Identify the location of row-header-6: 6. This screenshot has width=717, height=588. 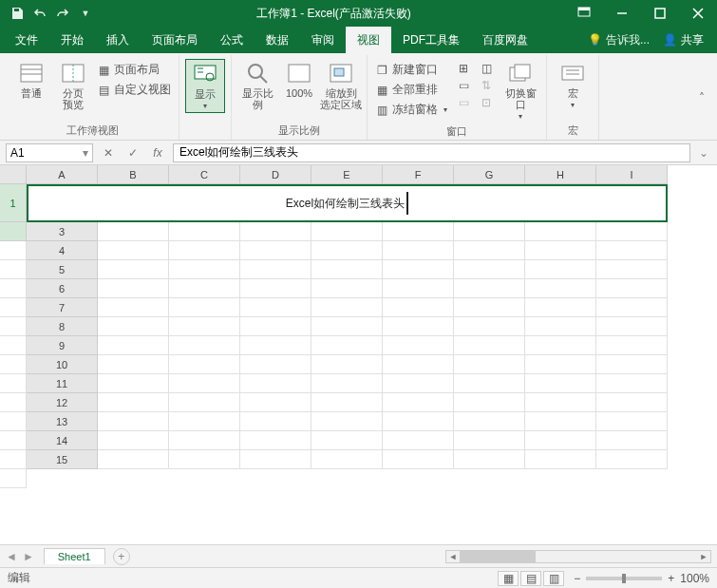
(63, 289).